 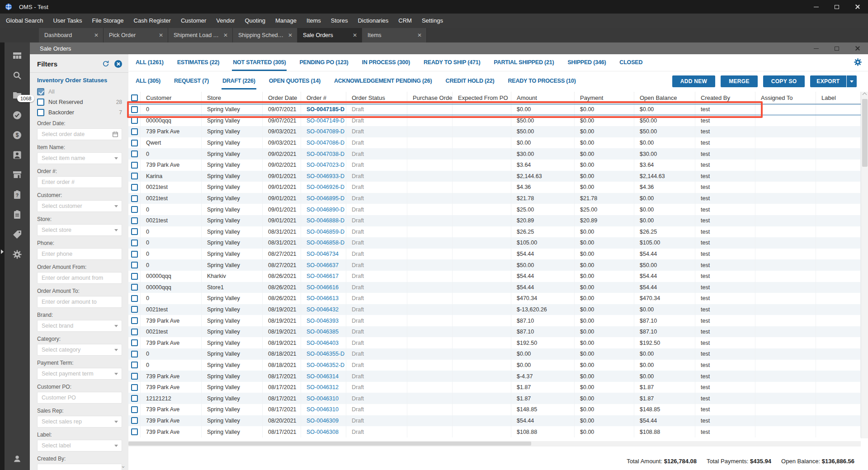 What do you see at coordinates (386, 65) in the screenshot?
I see `status-tab-in-process-300: IN PROCESS (300)` at bounding box center [386, 65].